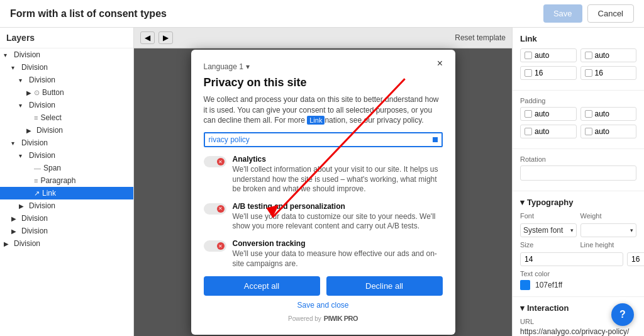 This screenshot has width=644, height=336. Describe the element at coordinates (579, 120) in the screenshot. I see `padding-section: Padding` at that location.